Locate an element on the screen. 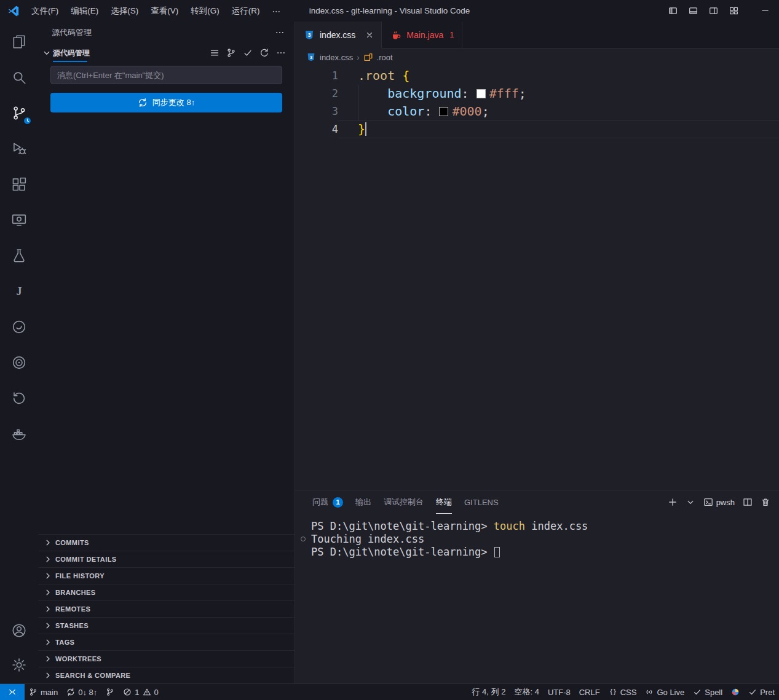 This screenshot has width=779, height=700. activity-item-accounts is located at coordinates (19, 631).